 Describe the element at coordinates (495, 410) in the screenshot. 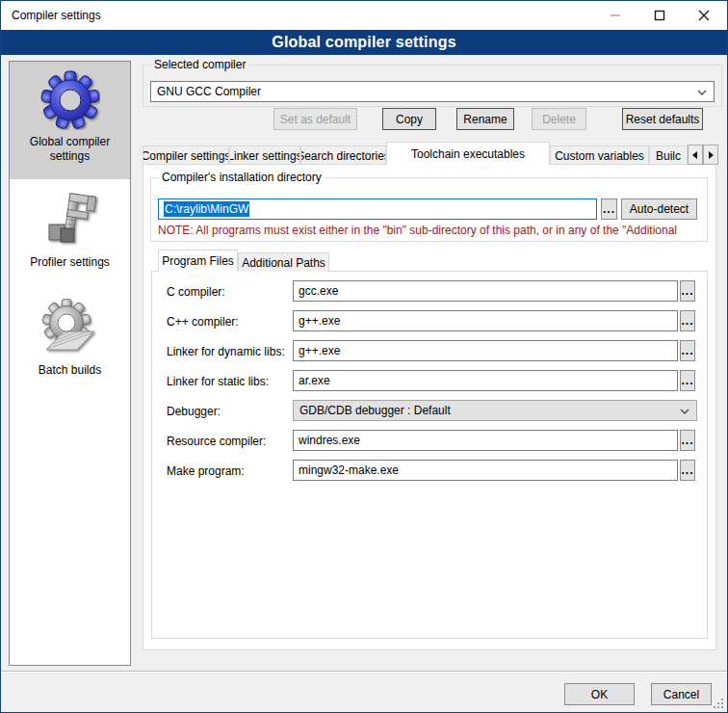

I see `debugger-select: GDB/CDB debugger : Default` at that location.